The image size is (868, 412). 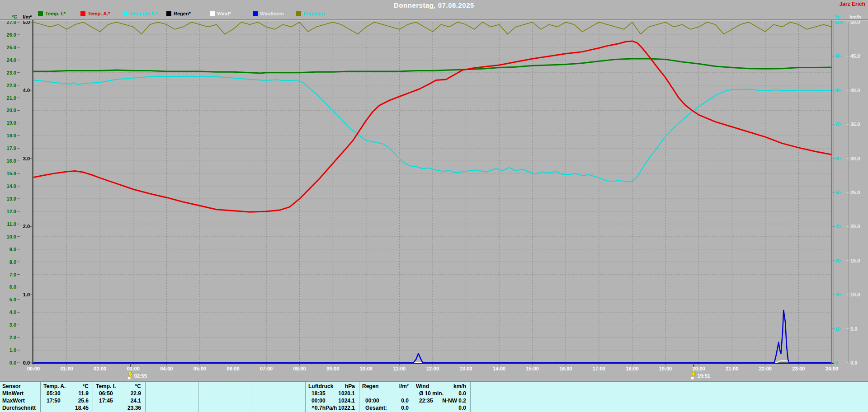 I want to click on table-value: 1020.1, so click(x=330, y=394).